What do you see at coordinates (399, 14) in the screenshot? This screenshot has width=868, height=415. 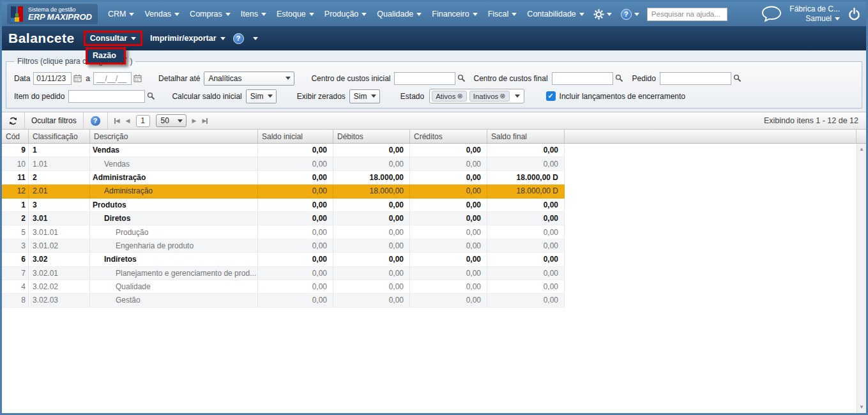 I see `menu-qualidade: Qualidade` at bounding box center [399, 14].